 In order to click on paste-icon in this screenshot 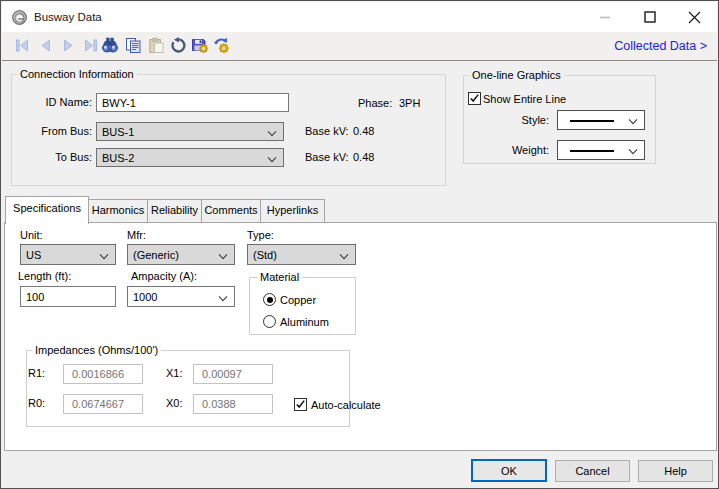, I will do `click(156, 45)`.